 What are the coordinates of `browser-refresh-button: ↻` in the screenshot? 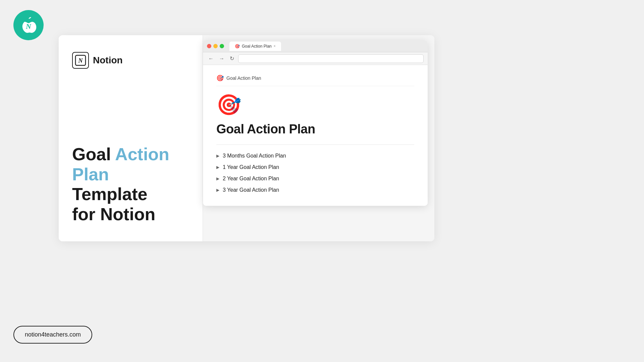 It's located at (232, 58).